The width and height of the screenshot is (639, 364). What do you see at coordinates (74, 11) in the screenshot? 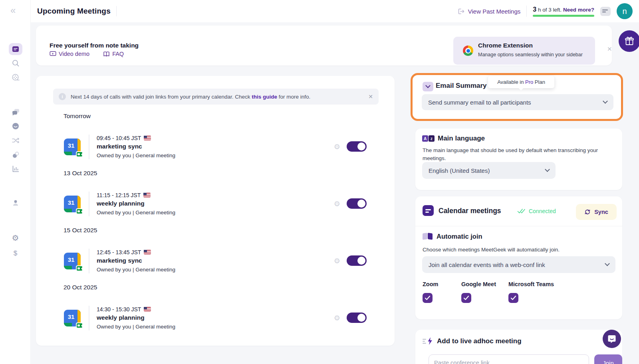
I see `page-title: Upcoming Meetings` at bounding box center [74, 11].